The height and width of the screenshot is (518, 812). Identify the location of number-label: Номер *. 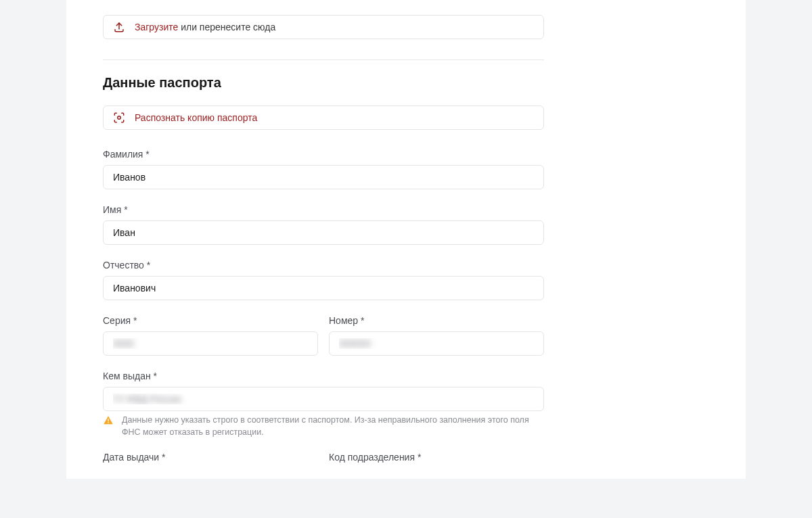
(436, 321).